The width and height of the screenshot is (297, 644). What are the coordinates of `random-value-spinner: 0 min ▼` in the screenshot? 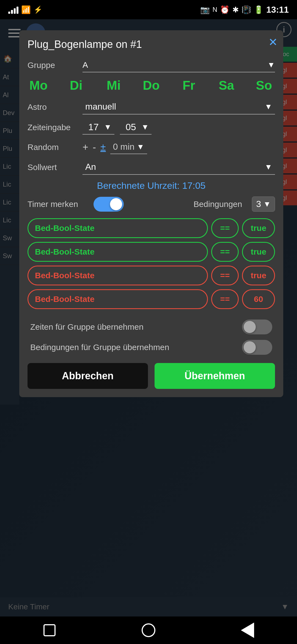 It's located at (129, 147).